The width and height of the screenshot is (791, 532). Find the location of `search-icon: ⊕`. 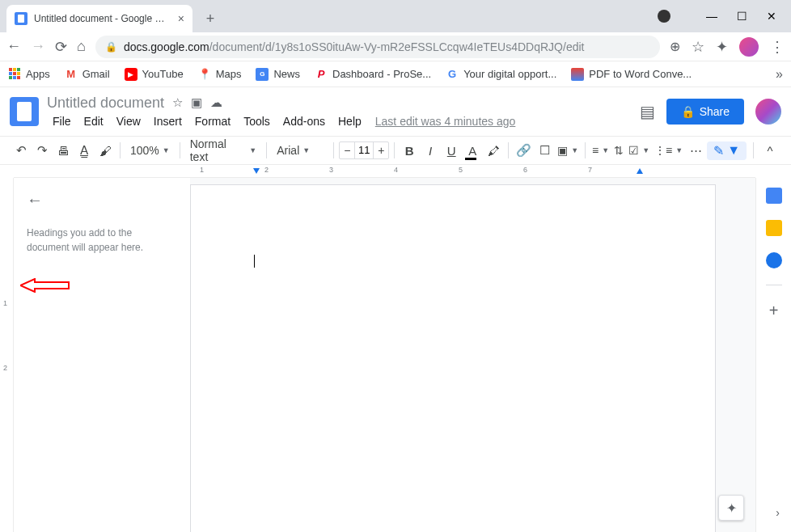

search-icon: ⊕ is located at coordinates (675, 47).